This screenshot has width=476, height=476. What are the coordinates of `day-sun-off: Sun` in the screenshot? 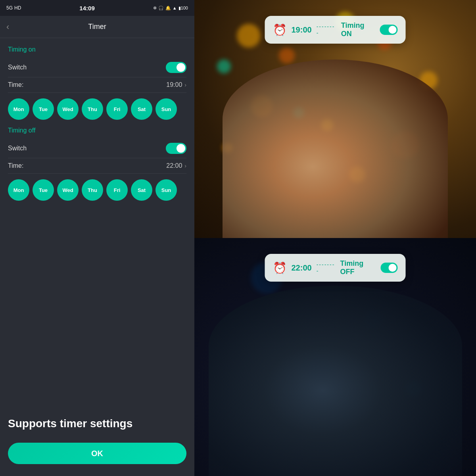 It's located at (166, 190).